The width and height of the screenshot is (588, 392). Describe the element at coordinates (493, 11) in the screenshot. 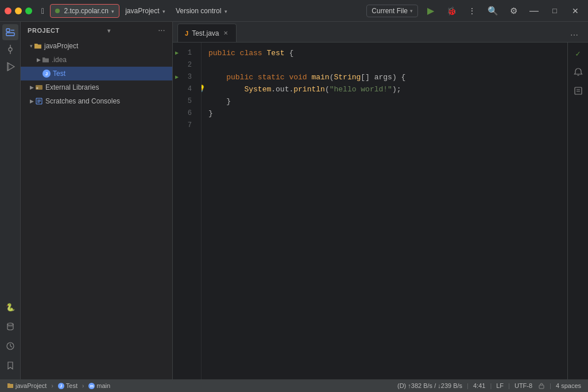

I see `search-button: 🔍` at that location.